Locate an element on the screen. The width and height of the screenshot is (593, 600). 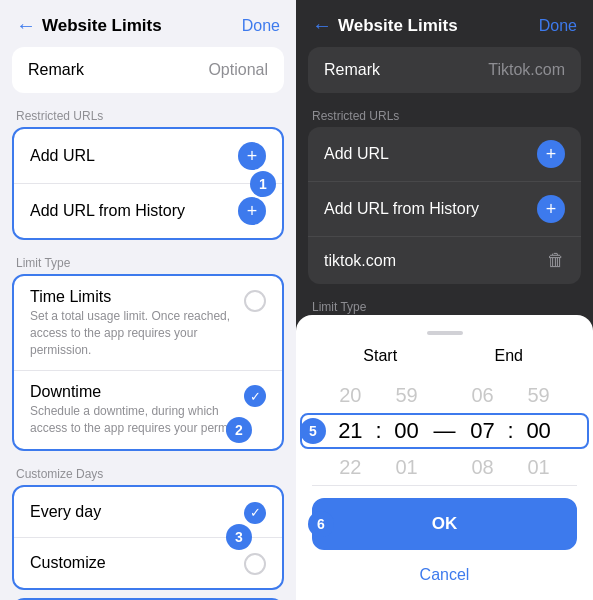
left-remark-value: Optional is located at coordinates (238, 70).